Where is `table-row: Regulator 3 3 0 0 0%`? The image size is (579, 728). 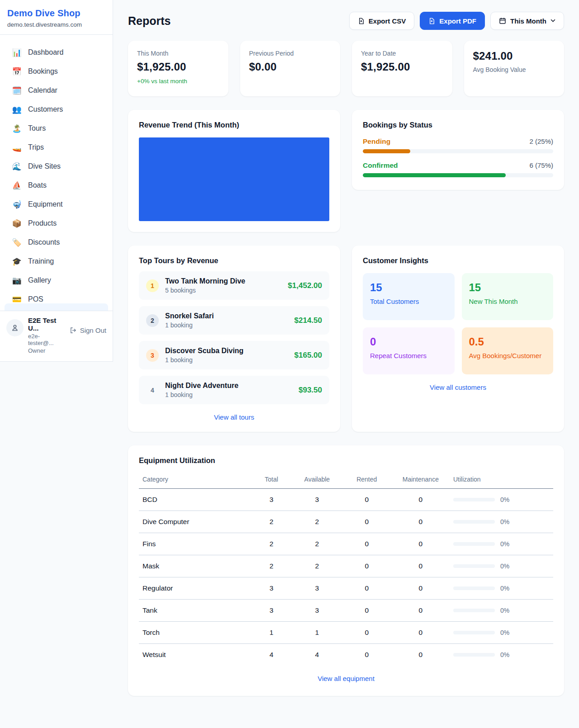 table-row: Regulator 3 3 0 0 0% is located at coordinates (346, 589).